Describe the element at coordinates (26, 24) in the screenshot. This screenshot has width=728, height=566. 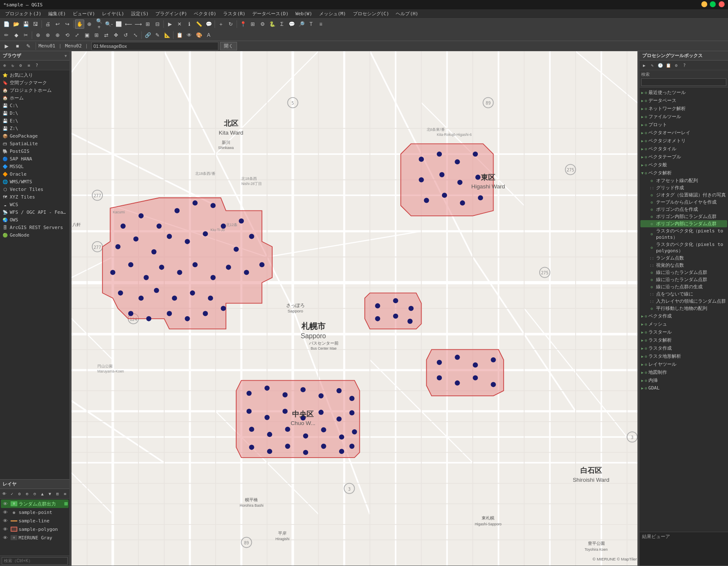
I see `save-project-button: 💾` at that location.